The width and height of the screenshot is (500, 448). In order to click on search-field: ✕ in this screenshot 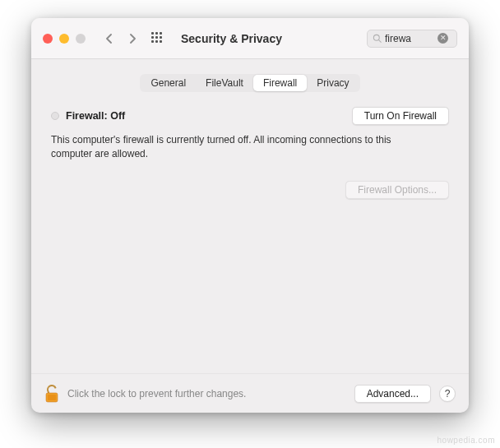, I will do `click(412, 39)`.